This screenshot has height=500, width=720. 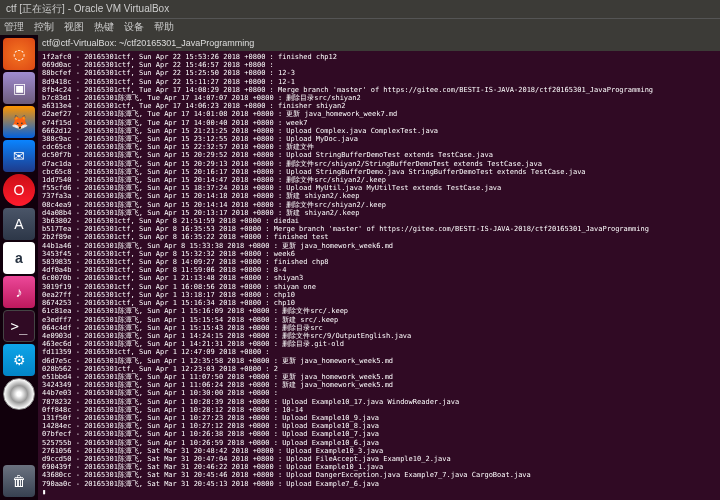 I want to click on disc-icon, so click(x=19, y=394).